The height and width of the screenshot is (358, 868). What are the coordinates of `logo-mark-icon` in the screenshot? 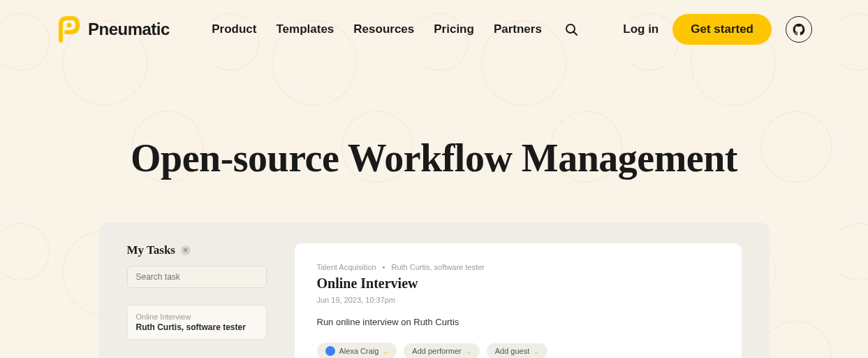 It's located at (68, 29).